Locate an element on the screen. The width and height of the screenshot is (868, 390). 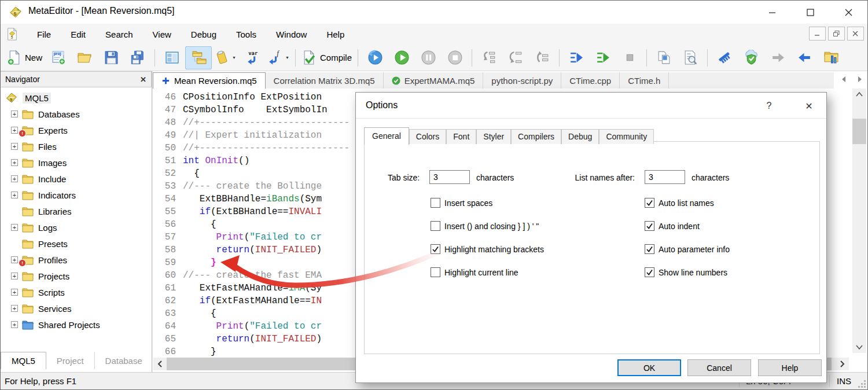
options-tab-compilers: Compilers is located at coordinates (536, 137).